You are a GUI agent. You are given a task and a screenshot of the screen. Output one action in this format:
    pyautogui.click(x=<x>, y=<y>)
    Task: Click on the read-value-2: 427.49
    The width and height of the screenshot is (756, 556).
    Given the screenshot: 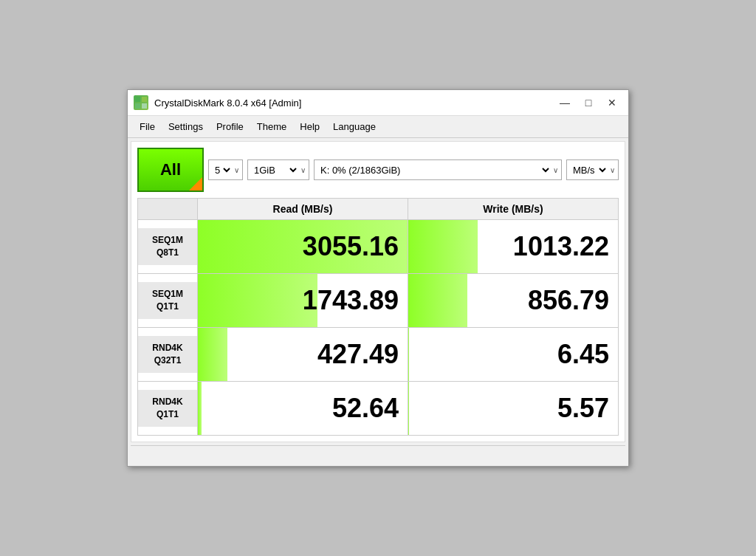 What is the action you would take?
    pyautogui.click(x=303, y=354)
    